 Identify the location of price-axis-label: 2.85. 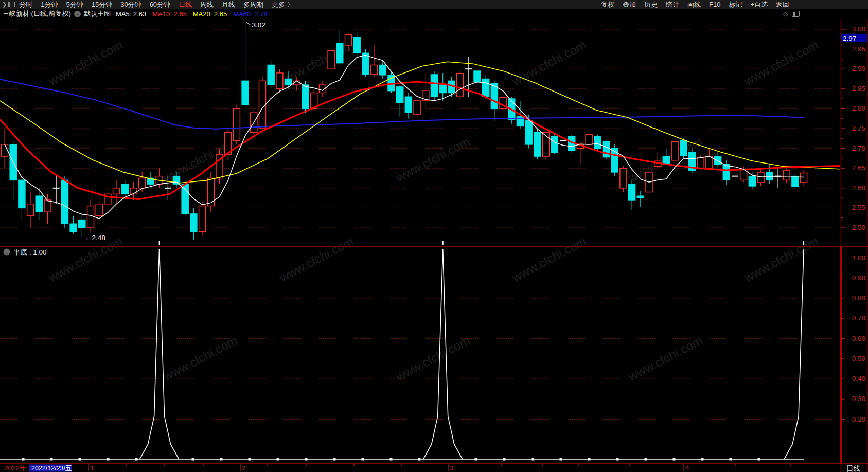
(859, 88).